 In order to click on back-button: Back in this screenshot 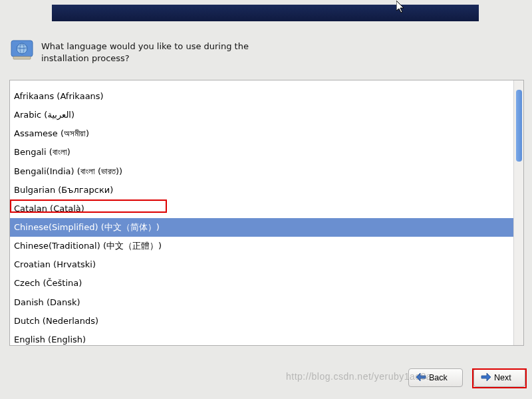, I will do `click(436, 378)`.